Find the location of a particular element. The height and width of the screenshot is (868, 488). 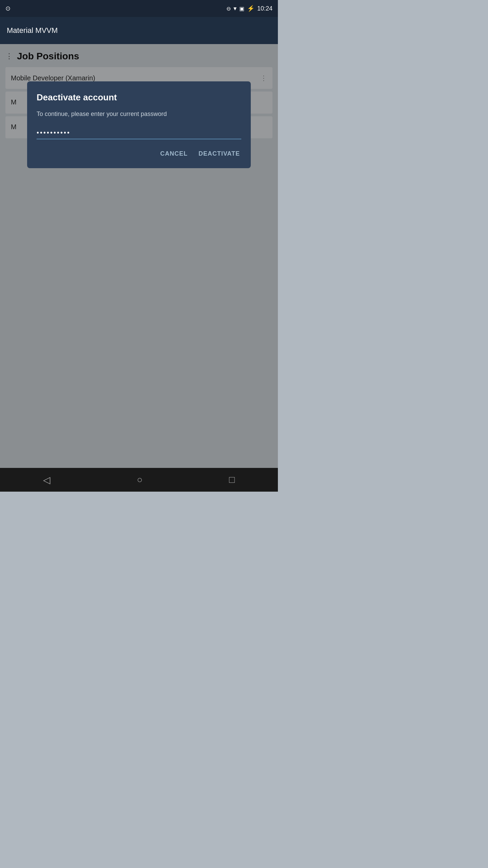

dialog-title: Deactivate account is located at coordinates (139, 98).